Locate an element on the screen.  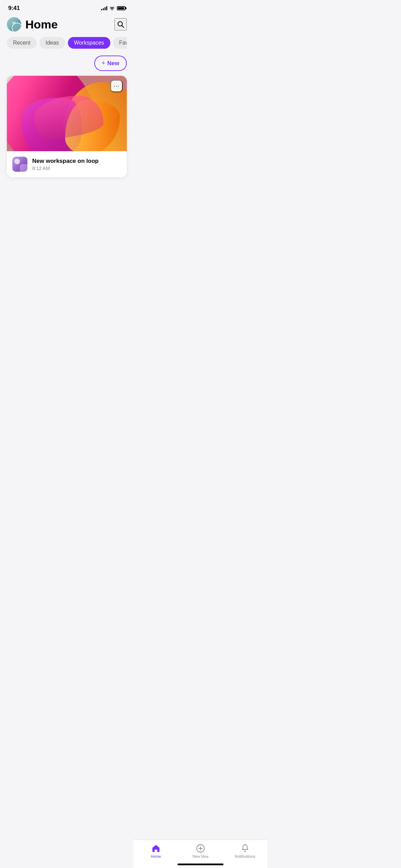
new-btn-row: + New is located at coordinates (67, 63).